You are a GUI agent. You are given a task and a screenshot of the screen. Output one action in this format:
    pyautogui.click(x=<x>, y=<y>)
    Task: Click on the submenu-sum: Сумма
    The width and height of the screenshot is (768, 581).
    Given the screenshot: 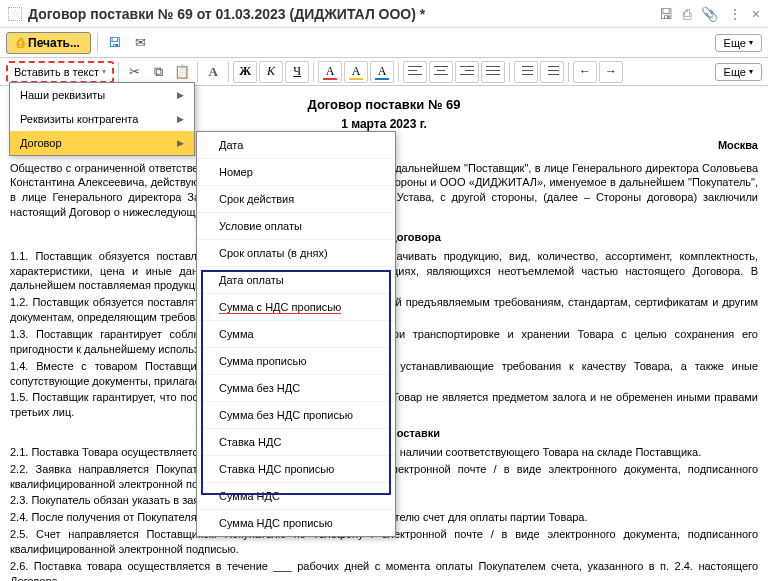 What is the action you would take?
    pyautogui.click(x=296, y=334)
    